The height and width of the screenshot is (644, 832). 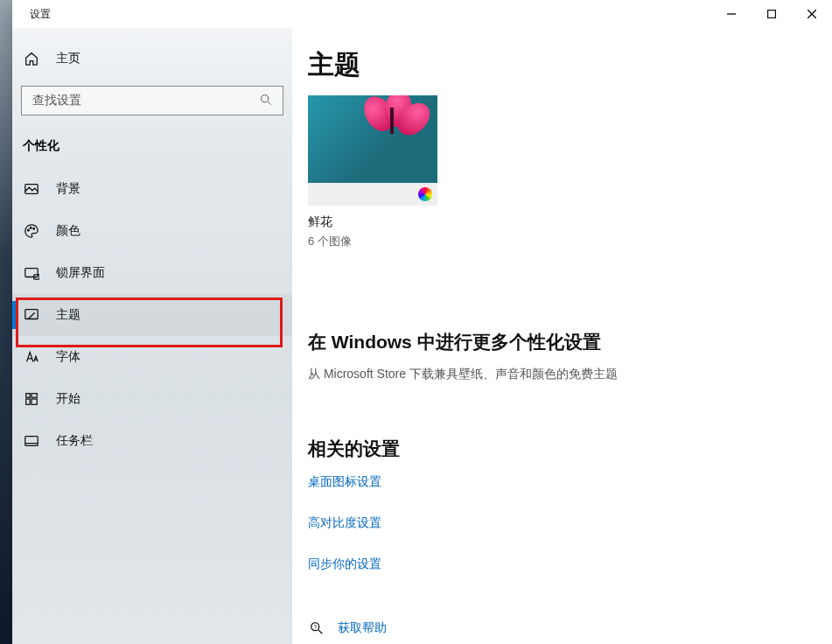 What do you see at coordinates (152, 441) in the screenshot?
I see `sidebar-item-taskbar: 任务栏` at bounding box center [152, 441].